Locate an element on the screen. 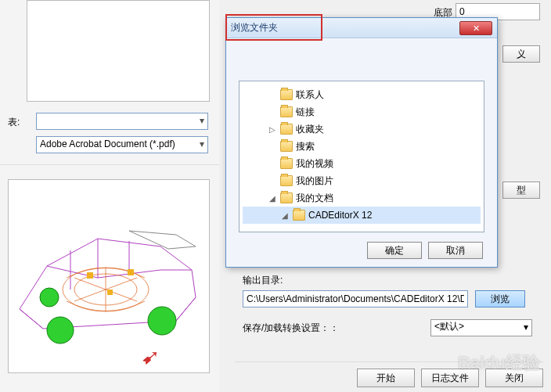 Image resolution: width=551 pixels, height=392 pixels. ok-button: 确定 is located at coordinates (394, 250).